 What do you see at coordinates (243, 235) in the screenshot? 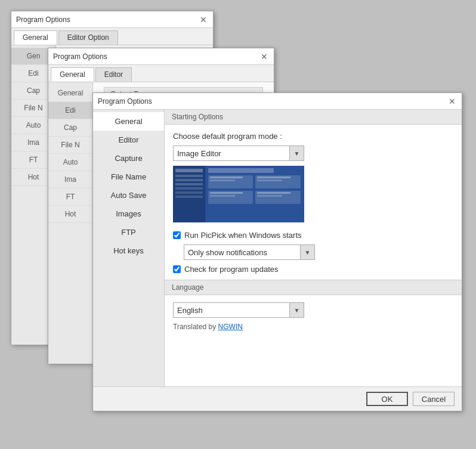
I see `run-picpick-label: Run PicPick when Windows starts` at bounding box center [243, 235].